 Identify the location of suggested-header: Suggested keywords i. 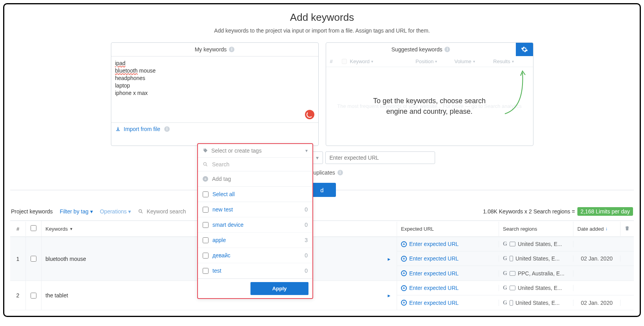
(421, 49).